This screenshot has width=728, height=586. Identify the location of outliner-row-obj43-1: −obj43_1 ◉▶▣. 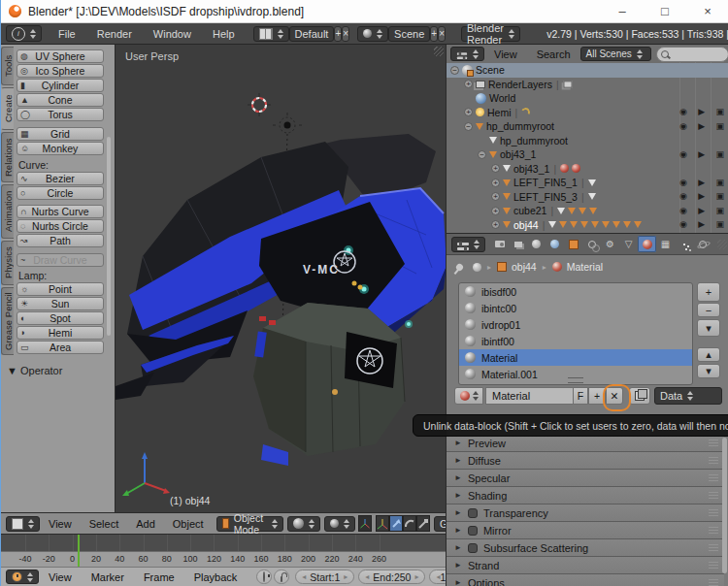
(587, 155).